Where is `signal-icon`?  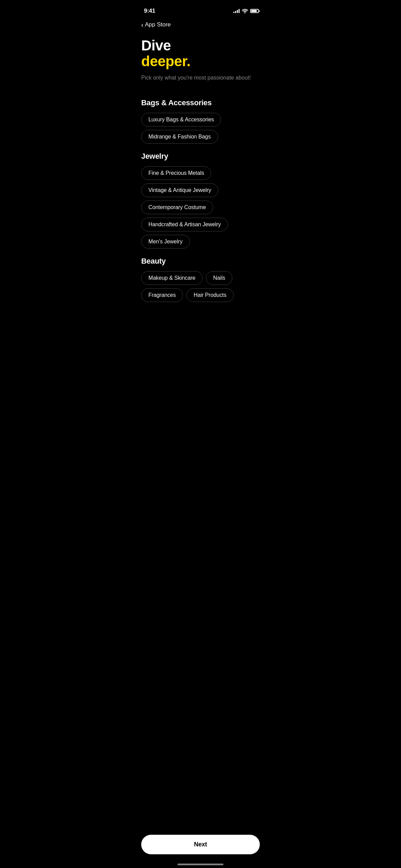
signal-icon is located at coordinates (236, 11).